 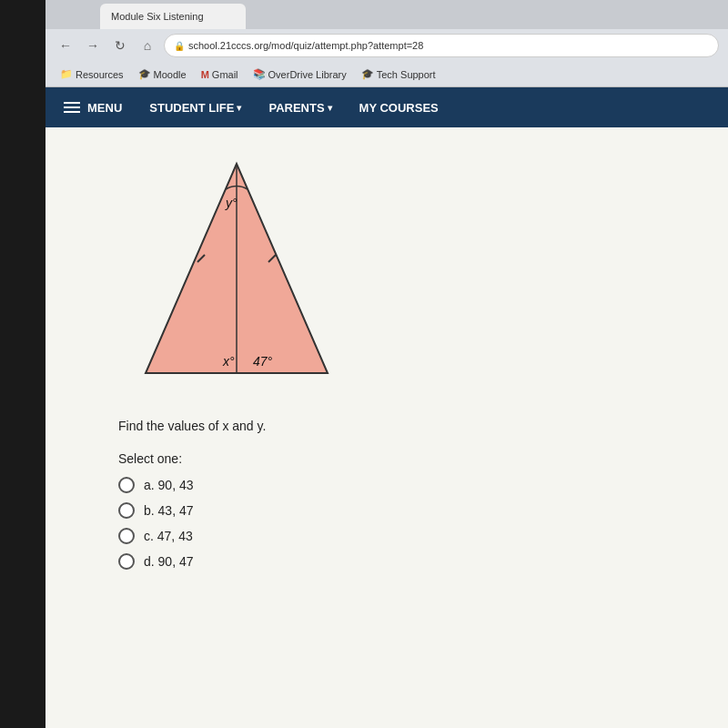 I want to click on hamburger-icon, so click(x=72, y=107).